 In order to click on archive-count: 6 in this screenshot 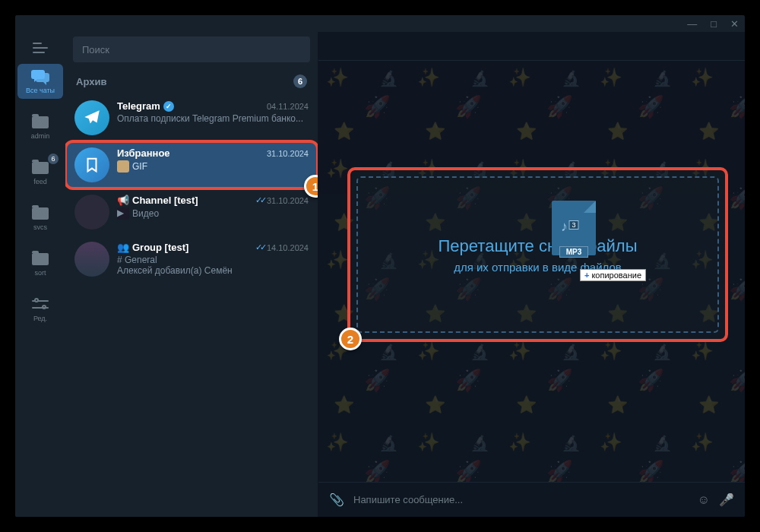, I will do `click(300, 81)`.